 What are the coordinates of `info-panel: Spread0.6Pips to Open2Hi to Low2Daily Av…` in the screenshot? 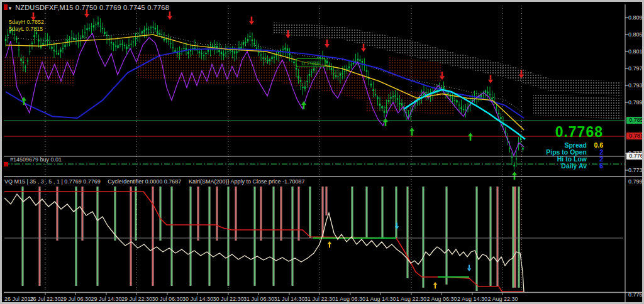 It's located at (548, 156).